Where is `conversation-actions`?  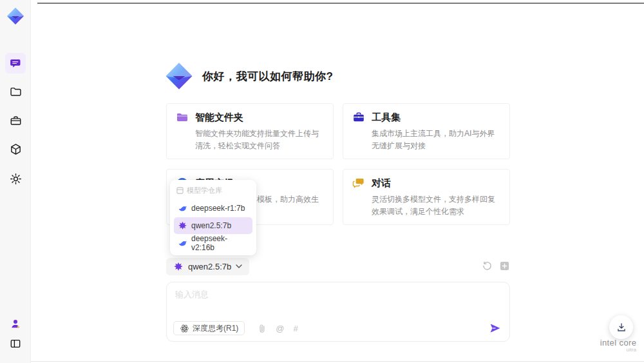
conversation-actions is located at coordinates (496, 266).